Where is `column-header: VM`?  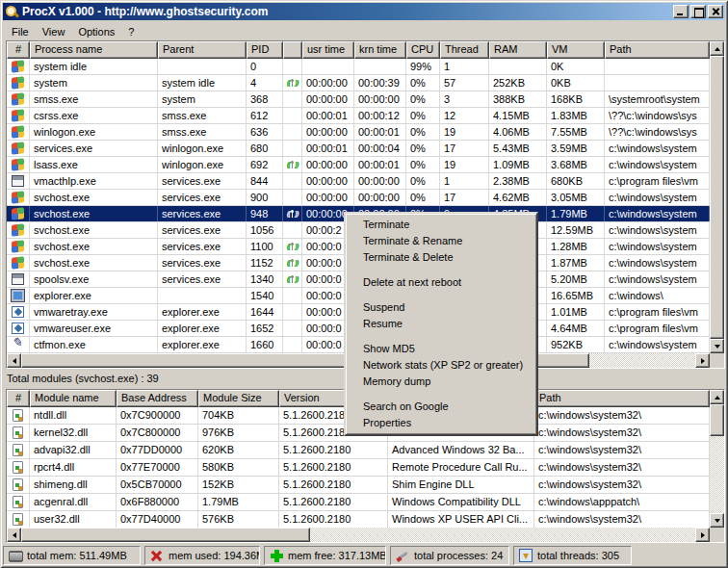
column-header: VM is located at coordinates (576, 50).